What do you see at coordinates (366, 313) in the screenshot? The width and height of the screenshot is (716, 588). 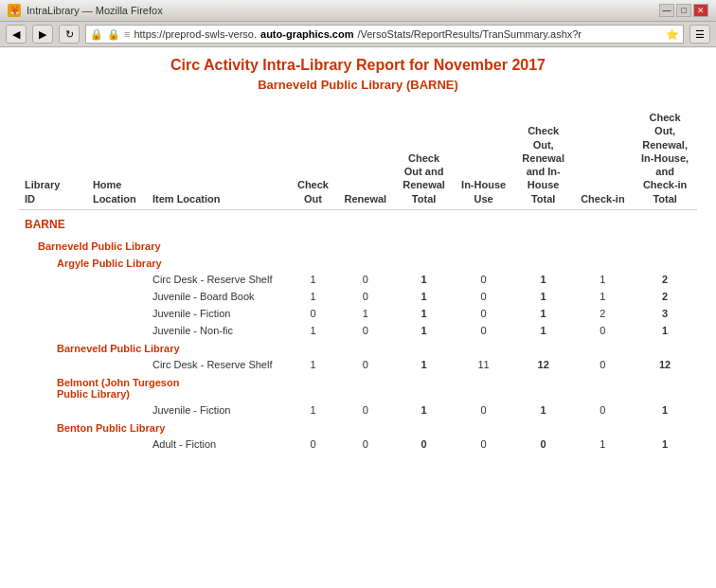 I see `cell-renewal: 1` at bounding box center [366, 313].